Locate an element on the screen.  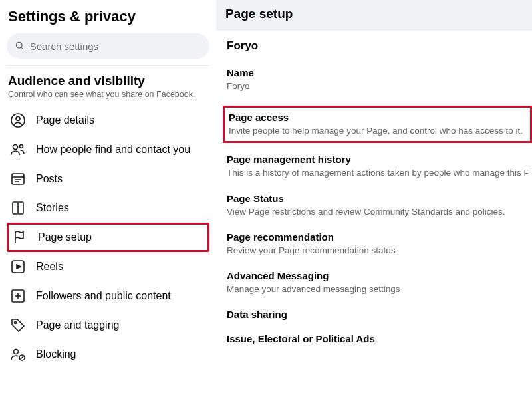
setting-data-sharing: Data sharing is located at coordinates (379, 314).